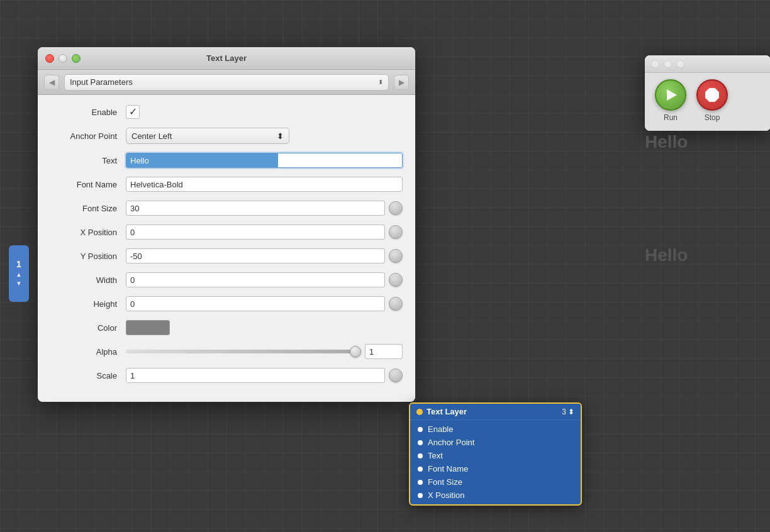 This screenshot has width=770, height=532. What do you see at coordinates (19, 275) in the screenshot?
I see `stepper-up-button: ▲` at bounding box center [19, 275].